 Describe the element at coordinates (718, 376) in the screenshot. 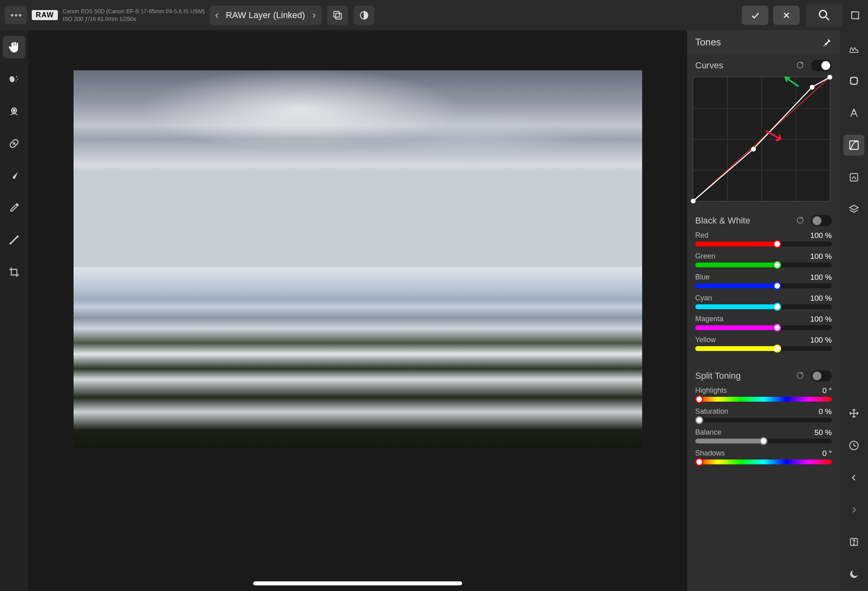

I see `split-toning-label: Split Toning` at that location.